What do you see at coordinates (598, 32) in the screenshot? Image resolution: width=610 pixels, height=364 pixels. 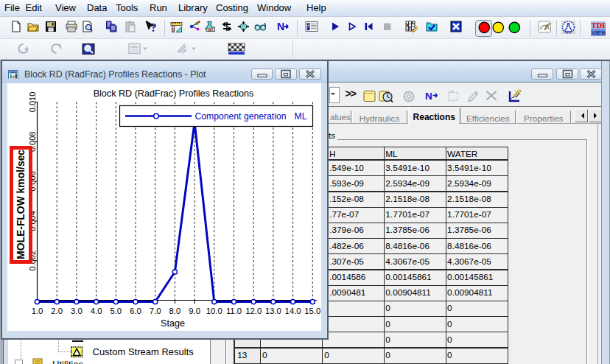 I see `svg-text: VIEW` at bounding box center [598, 32].